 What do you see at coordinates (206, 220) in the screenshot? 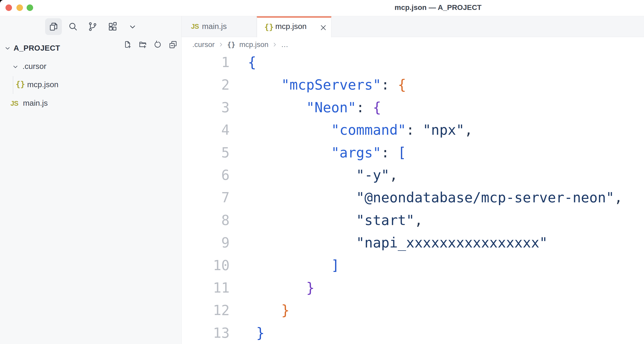
I see `line-number: 8` at bounding box center [206, 220].